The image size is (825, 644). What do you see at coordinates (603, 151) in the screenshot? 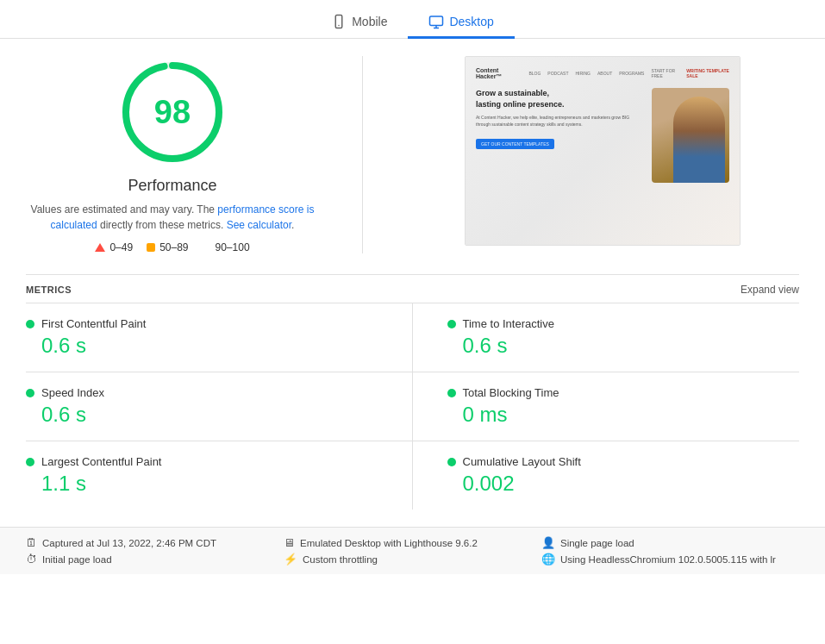
I see `screenshot-mock: Content Hacker™ BLOG PODCAST HIRING ABOU…` at bounding box center [603, 151].